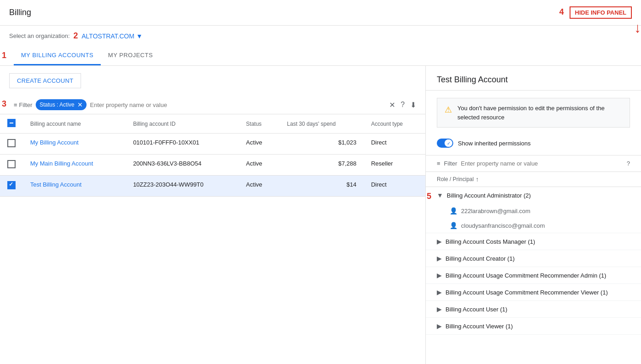  I want to click on member-email-1: 222larabrown@gmail.com, so click(495, 211).